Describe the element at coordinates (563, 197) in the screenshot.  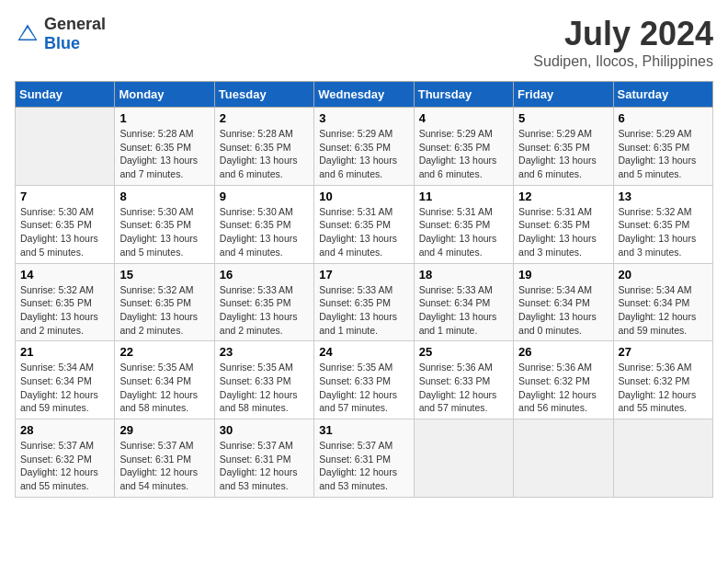
I see `day-number: 12` at that location.